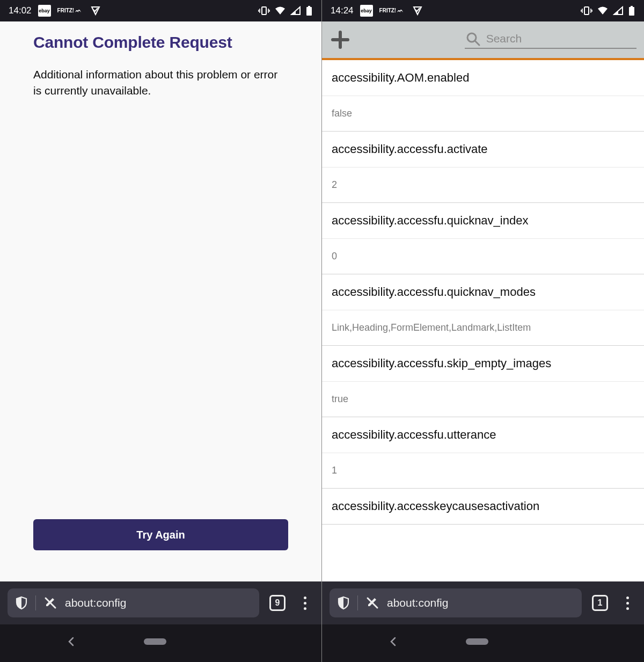 The height and width of the screenshot is (662, 644). Describe the element at coordinates (483, 310) in the screenshot. I see `pref-row: accessibility.accessfu.quicknav_modes Li…` at that location.